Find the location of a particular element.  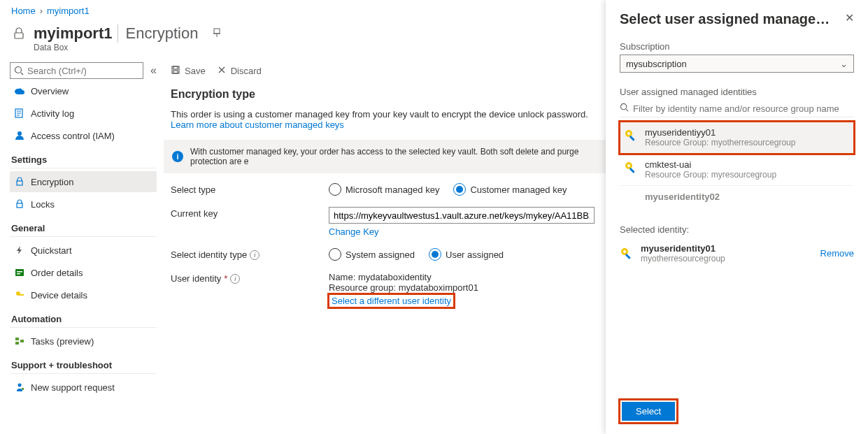

sidebar-item-quickstart: Quickstart is located at coordinates (83, 250).